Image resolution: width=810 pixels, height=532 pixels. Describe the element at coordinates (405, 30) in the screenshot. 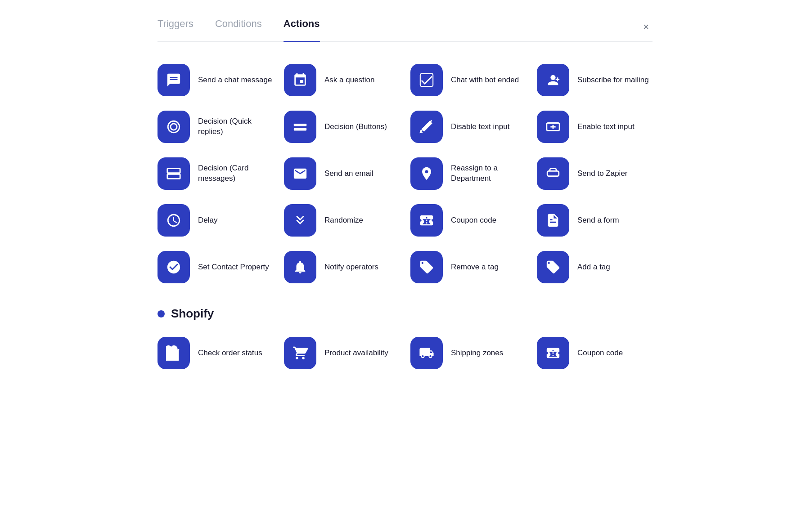

I see `tabs-bar: Triggers Conditions Actions ×` at that location.